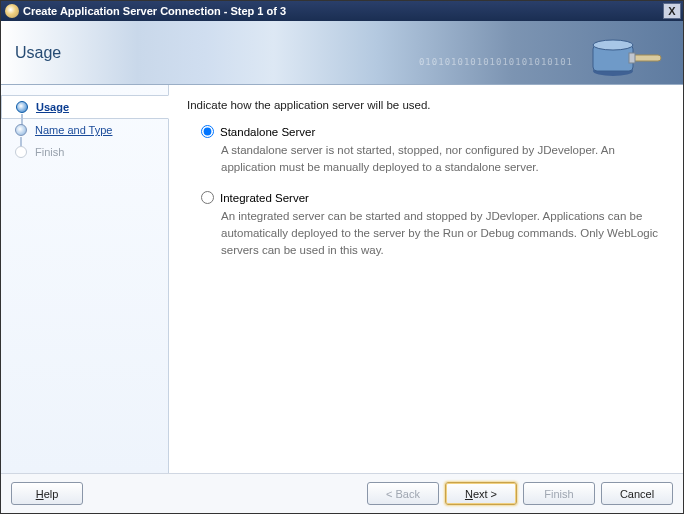 The height and width of the screenshot is (514, 684). What do you see at coordinates (403, 494) in the screenshot?
I see `back-button: < Back` at bounding box center [403, 494].